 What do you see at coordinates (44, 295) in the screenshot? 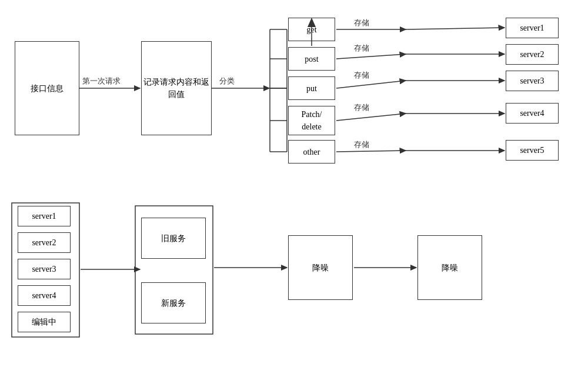
I see `box-b-server4: server4` at bounding box center [44, 295].